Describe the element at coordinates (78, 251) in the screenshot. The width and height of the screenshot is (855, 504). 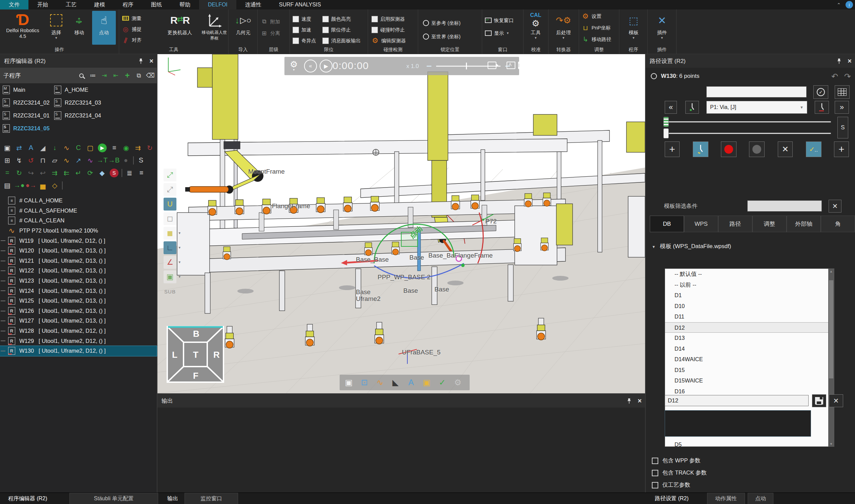
I see `program-row-w120: W120 [ Utool1, Uframe2, D13, () ]` at that location.